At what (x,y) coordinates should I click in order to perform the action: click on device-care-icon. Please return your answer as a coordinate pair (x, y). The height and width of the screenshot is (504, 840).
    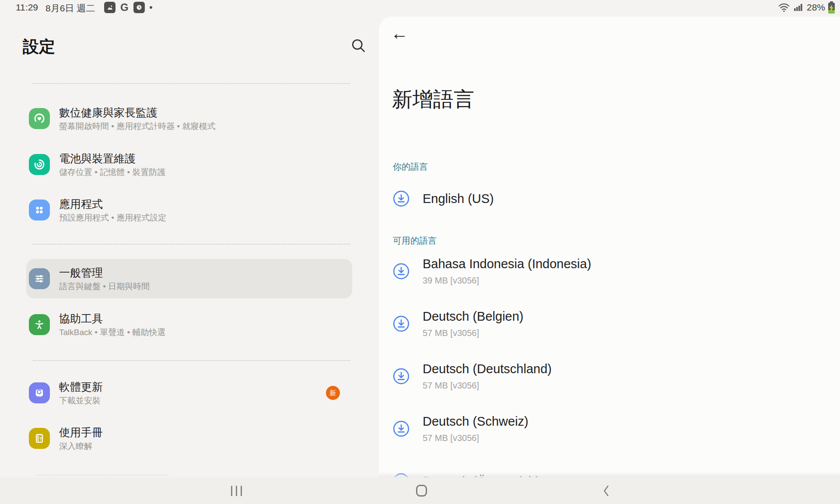
    Looking at the image, I should click on (39, 164).